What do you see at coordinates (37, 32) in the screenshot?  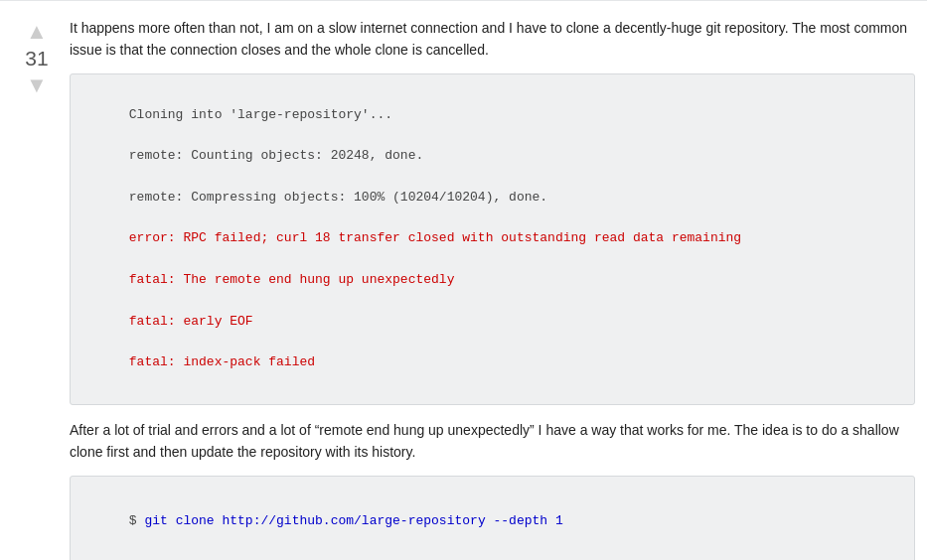 I see `upvote-button` at bounding box center [37, 32].